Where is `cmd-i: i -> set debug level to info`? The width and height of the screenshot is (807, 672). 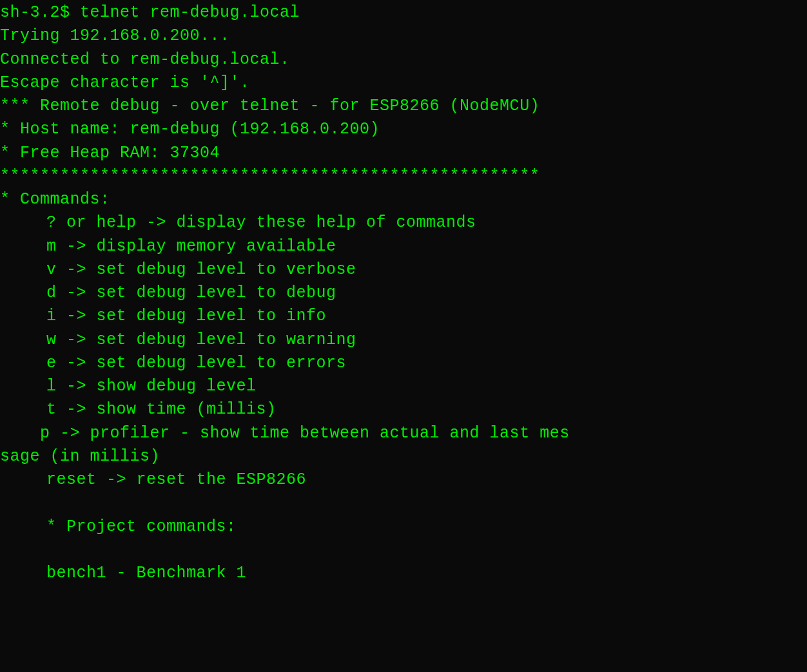
cmd-i: i -> set debug level to info is located at coordinates (404, 316).